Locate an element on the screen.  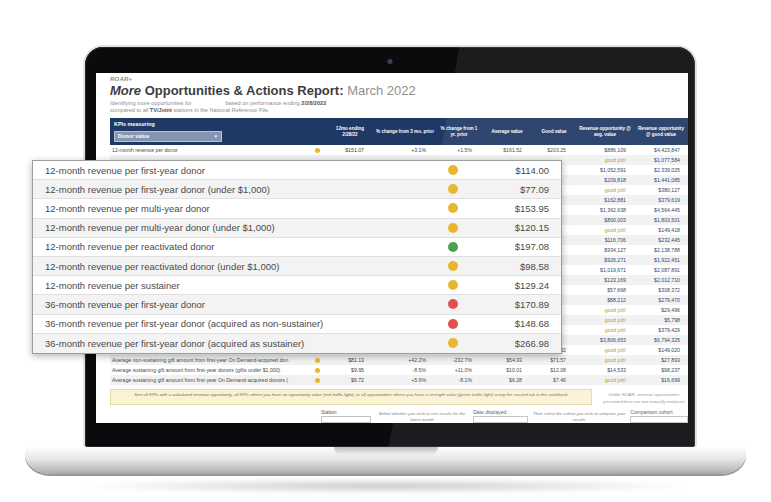
value-change-3mo: +3.1% is located at coordinates (405, 150).